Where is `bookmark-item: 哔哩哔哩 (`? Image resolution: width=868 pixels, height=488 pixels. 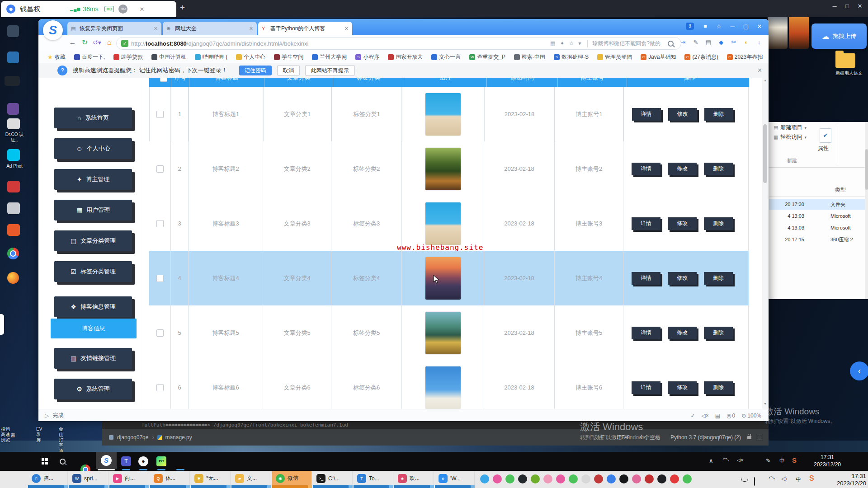
bookmark-item: 哔哩哔哩 ( is located at coordinates (211, 57).